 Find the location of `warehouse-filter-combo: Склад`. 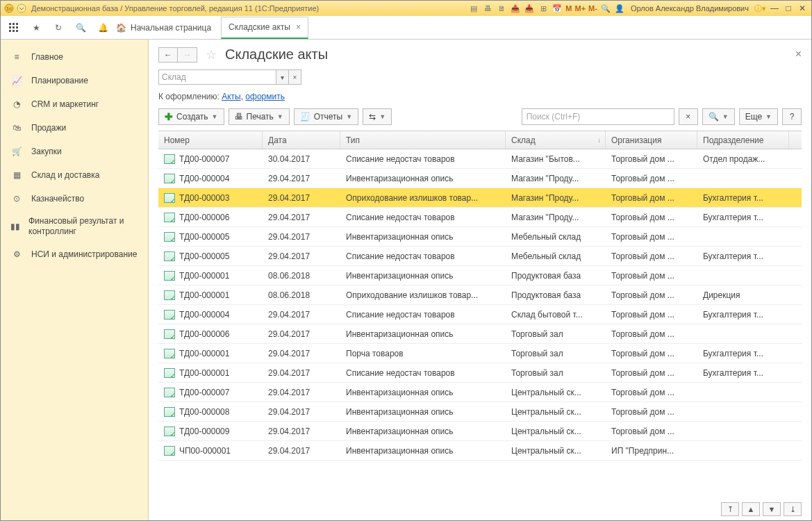

warehouse-filter-combo: Склад is located at coordinates (217, 77).